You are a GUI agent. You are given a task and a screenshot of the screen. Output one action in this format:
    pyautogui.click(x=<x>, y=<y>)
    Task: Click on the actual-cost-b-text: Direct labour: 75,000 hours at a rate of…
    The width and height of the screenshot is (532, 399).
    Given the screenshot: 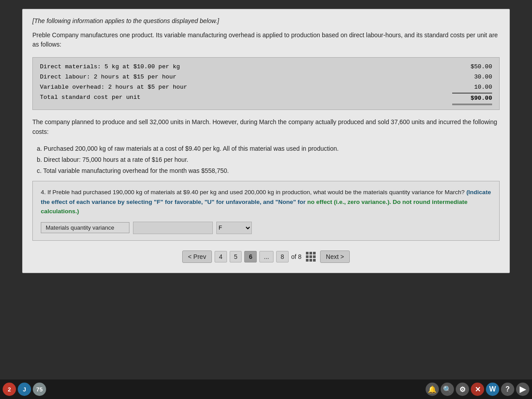 What is the action you would take?
    pyautogui.click(x=116, y=160)
    